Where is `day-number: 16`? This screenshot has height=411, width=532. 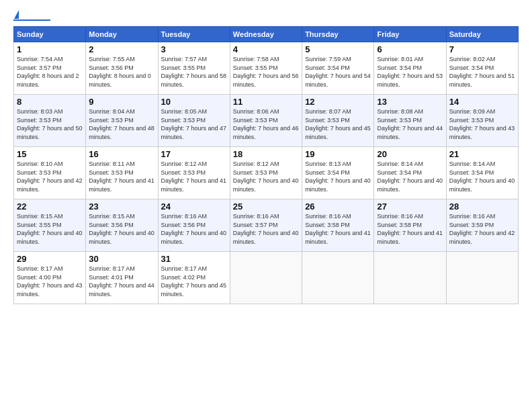 day-number: 16 is located at coordinates (122, 154).